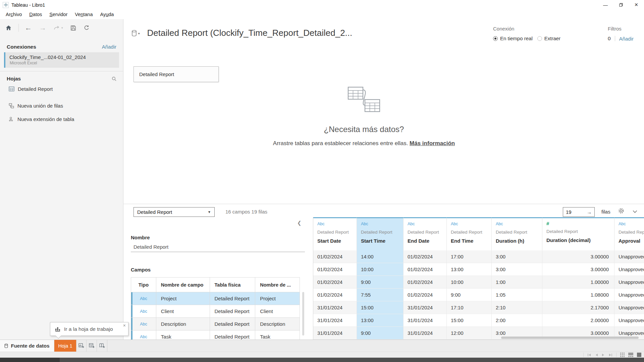 This screenshot has height=362, width=644. Describe the element at coordinates (579, 212) in the screenshot. I see `rows-count-field: →` at that location.